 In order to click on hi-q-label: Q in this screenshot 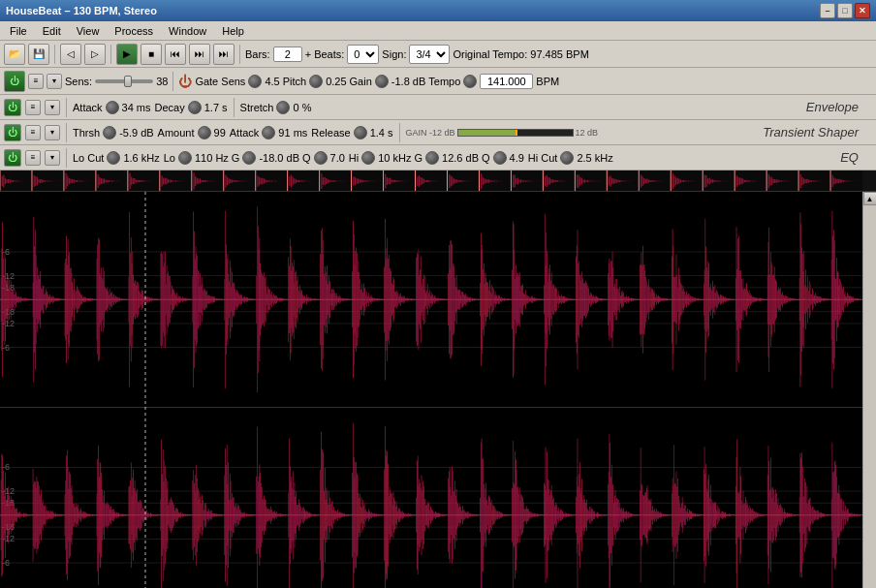, I will do `click(486, 158)`.